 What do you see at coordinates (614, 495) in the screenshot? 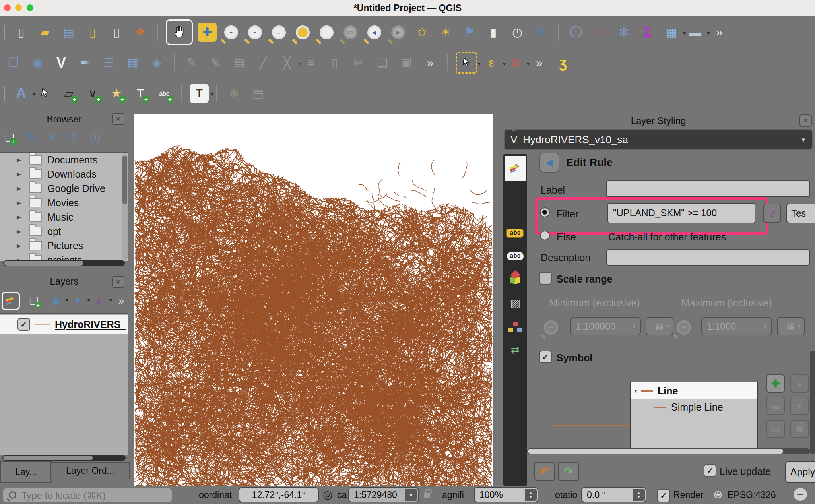
I see `rotation-spinbox: 0.0 ° ▲▼` at bounding box center [614, 495].